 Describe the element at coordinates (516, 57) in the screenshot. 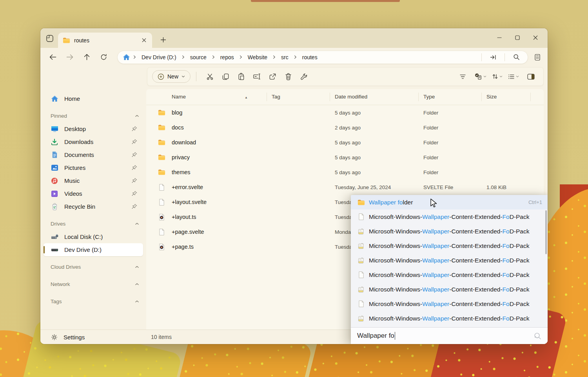

I see `search-icon` at that location.